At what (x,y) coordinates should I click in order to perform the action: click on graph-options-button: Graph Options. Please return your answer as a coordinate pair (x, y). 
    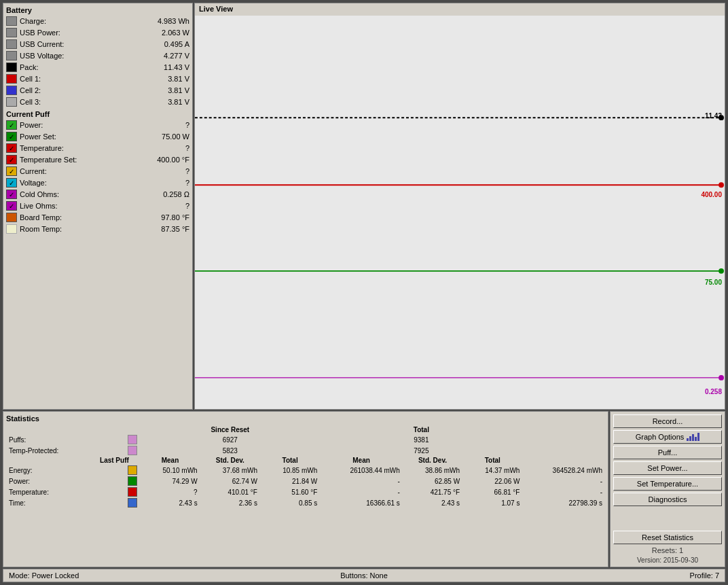
    Looking at the image, I should click on (668, 437).